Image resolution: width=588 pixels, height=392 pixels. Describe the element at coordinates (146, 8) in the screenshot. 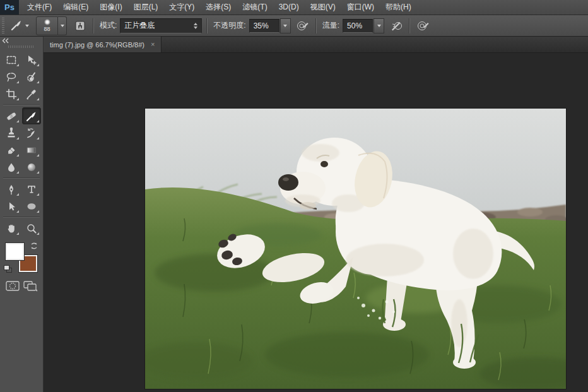

I see `menu-layer: 图层(L)` at that location.